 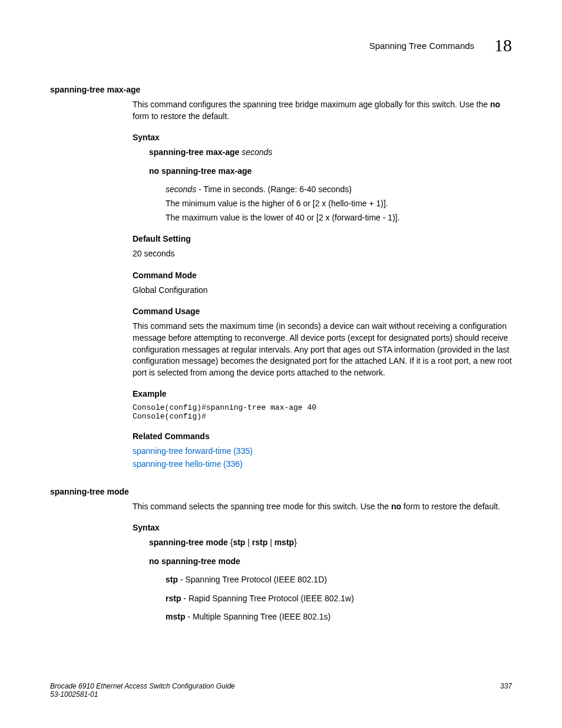 What do you see at coordinates (281, 694) in the screenshot?
I see `footer-docnum: 53-1002581-01` at bounding box center [281, 694].